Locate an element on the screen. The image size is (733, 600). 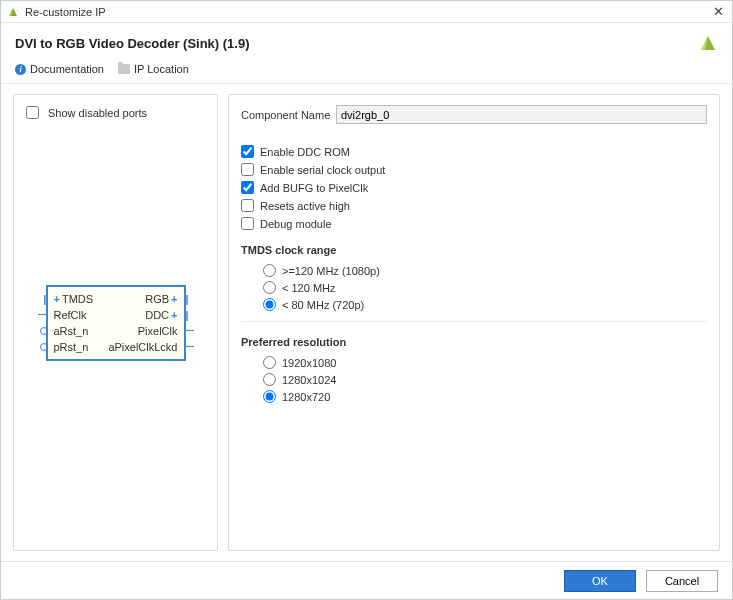
close-button: ✕ is located at coordinates (718, 12).